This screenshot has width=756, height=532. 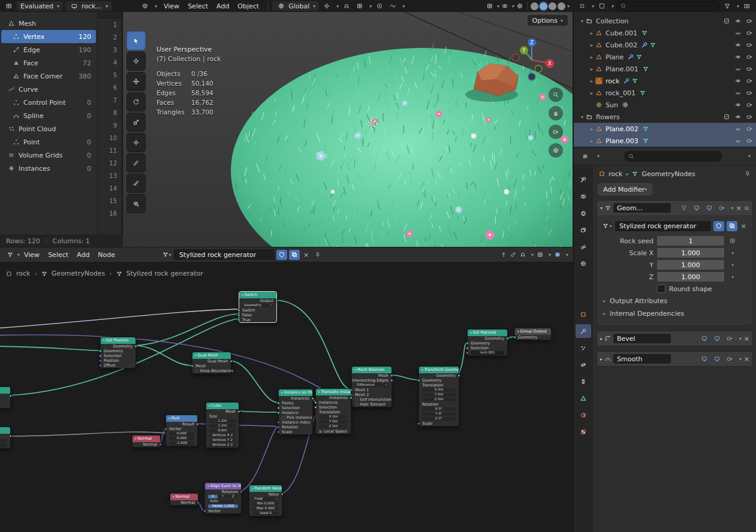 What do you see at coordinates (266, 489) in the screenshot?
I see `node-header: ▾Random Value` at bounding box center [266, 489].